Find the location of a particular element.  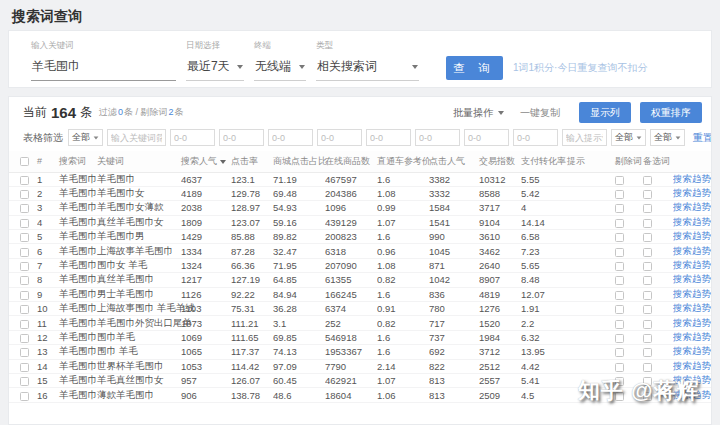

type-select: 类型 相关搜索词 is located at coordinates (368, 60).